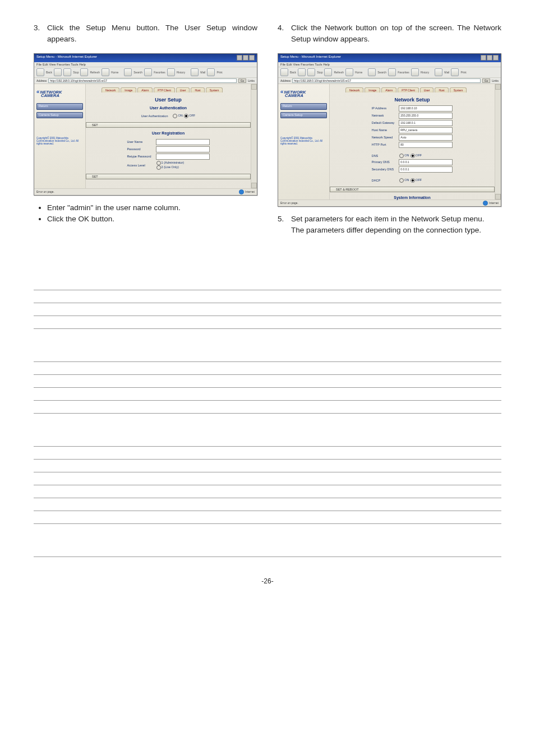 The height and width of the screenshot is (756, 535). Describe the element at coordinates (426, 156) in the screenshot. I see `dns-onoff: ON OFF` at that location.